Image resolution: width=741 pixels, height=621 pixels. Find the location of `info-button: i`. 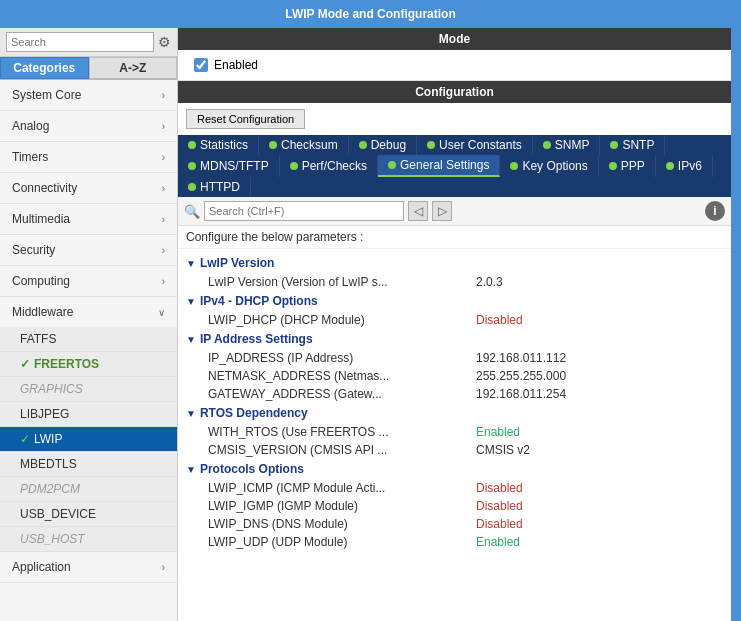

info-button: i is located at coordinates (715, 211).